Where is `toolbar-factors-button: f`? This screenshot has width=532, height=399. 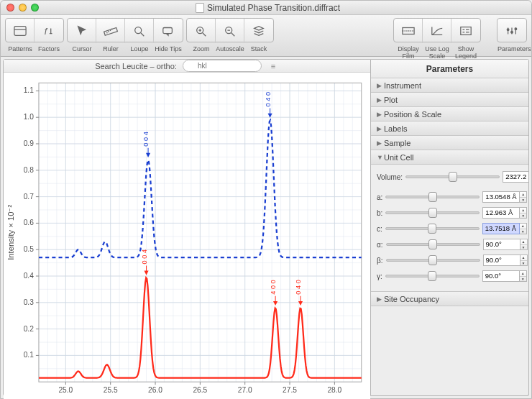
toolbar-factors-button: f is located at coordinates (49, 31).